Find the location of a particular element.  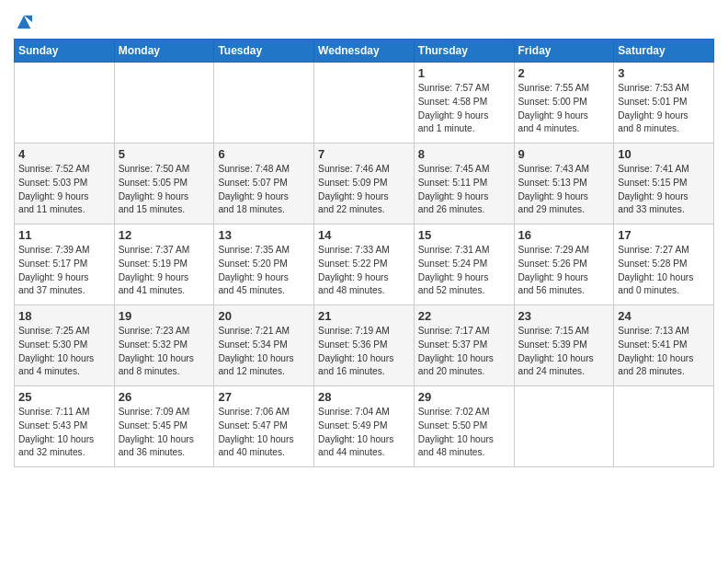

calendar-cell: 10Sunrise: 7:41 AM Sunset: 5:15 PM Dayli… is located at coordinates (664, 184).